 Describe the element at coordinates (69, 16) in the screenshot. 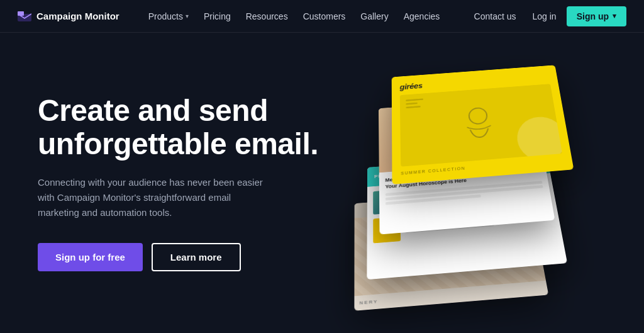

I see `brand-logo: Campaign Monitor` at that location.